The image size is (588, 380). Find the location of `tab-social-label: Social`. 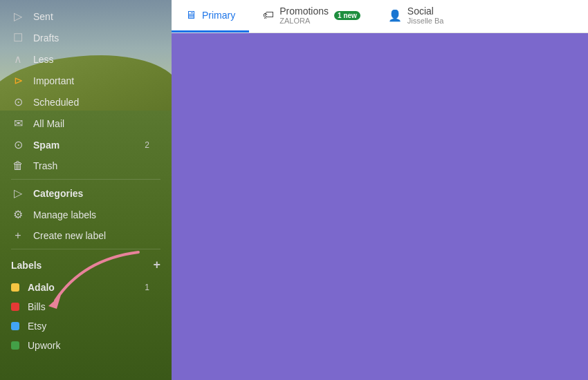

tab-social-label: Social is located at coordinates (426, 11).